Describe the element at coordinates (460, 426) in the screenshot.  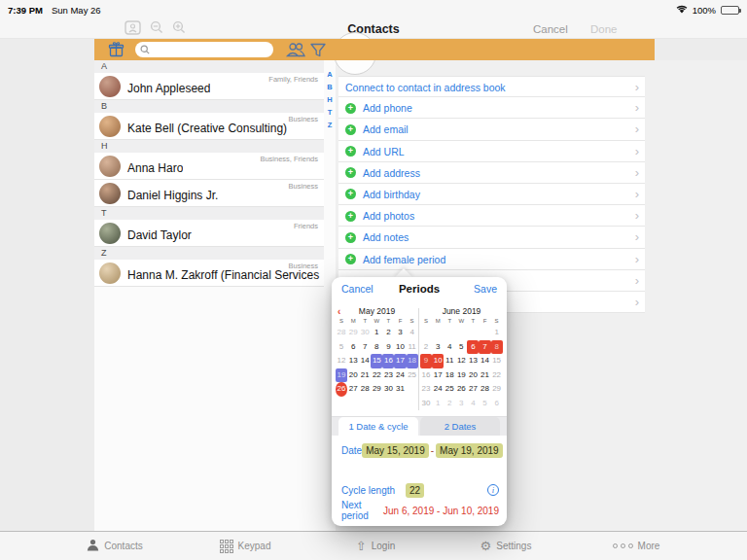
I see `tab-two-dates: 2 Dates` at that location.